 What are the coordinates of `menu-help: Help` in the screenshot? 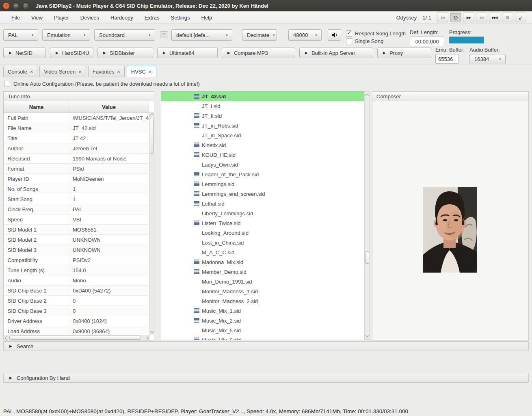 It's located at (207, 18).